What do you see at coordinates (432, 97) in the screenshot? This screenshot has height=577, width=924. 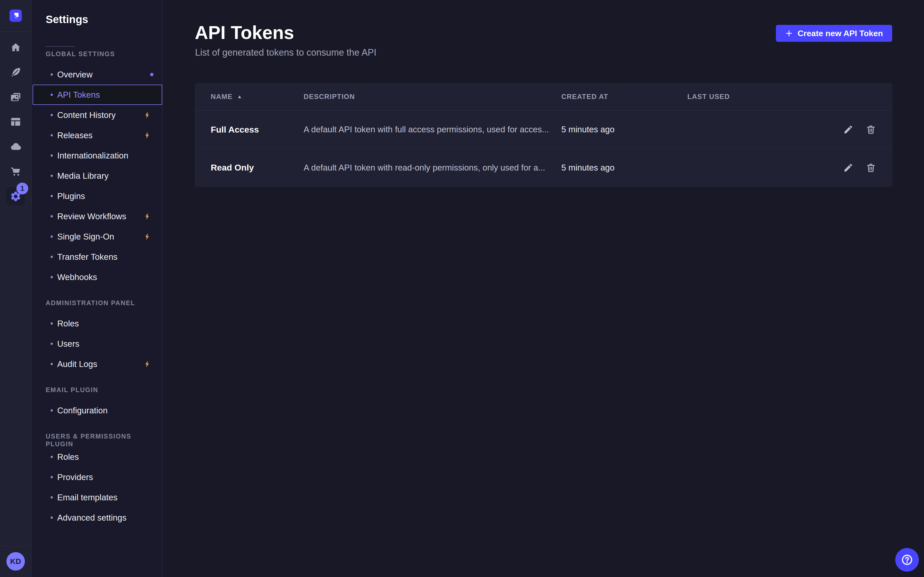 I see `column-header-description: DESCRIPTION` at bounding box center [432, 97].